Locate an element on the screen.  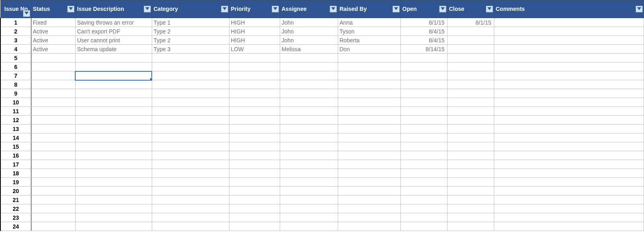
cell-category: Type 2 is located at coordinates (190, 40).